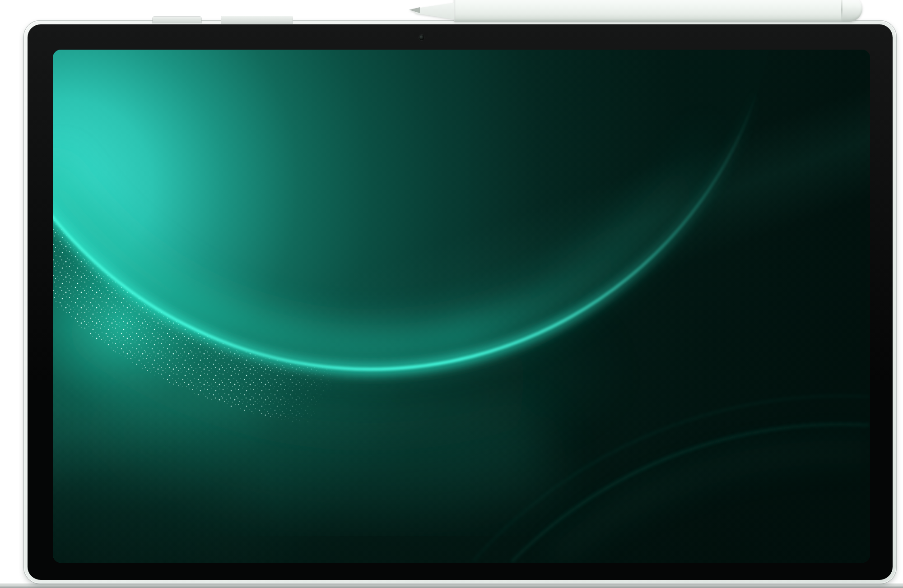 This screenshot has height=588, width=903. I want to click on light-sensor-icon, so click(441, 36).